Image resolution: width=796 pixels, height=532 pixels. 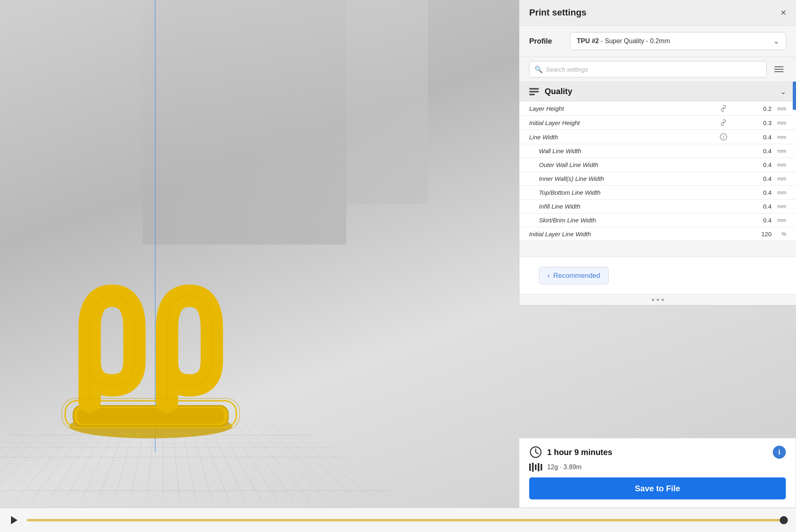 What do you see at coordinates (628, 206) in the screenshot?
I see `setting-name: Infill Line Width` at bounding box center [628, 206].